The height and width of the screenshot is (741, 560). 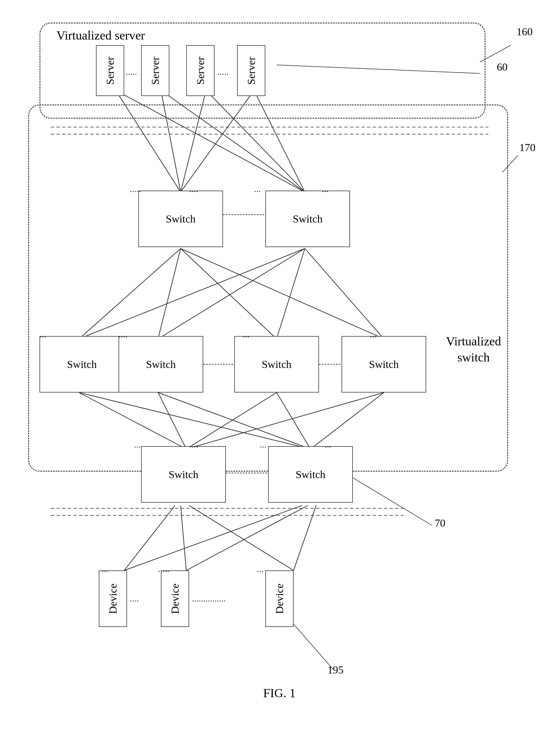 I want to click on top-switch-1: Switch, so click(x=181, y=219).